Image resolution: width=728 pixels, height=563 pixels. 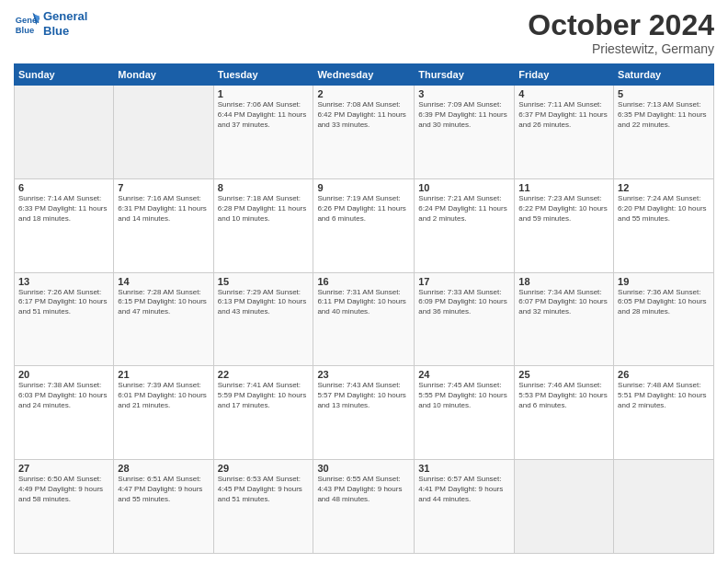 I want to click on cell-w3-d1: 21Sunrise: 7:39 AM Sunset: 6:01 PM Dayli…, so click(x=164, y=413).